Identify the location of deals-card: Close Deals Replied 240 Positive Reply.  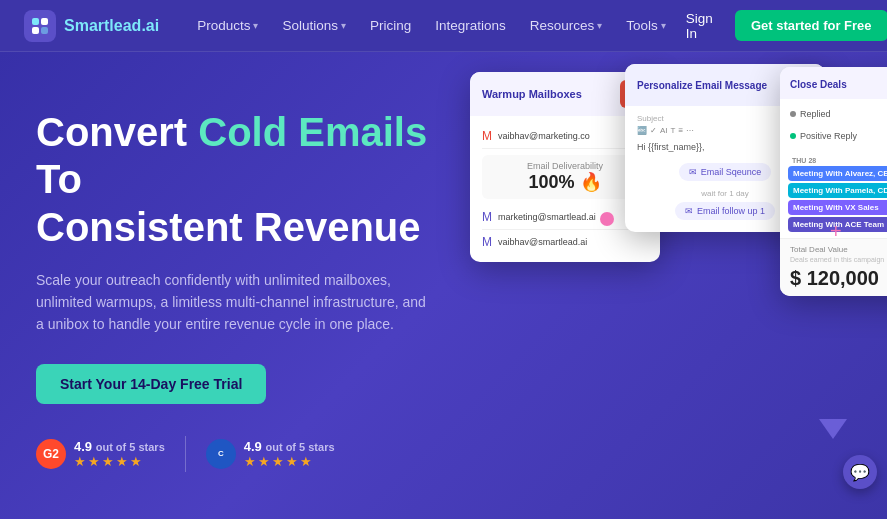
(834, 182).